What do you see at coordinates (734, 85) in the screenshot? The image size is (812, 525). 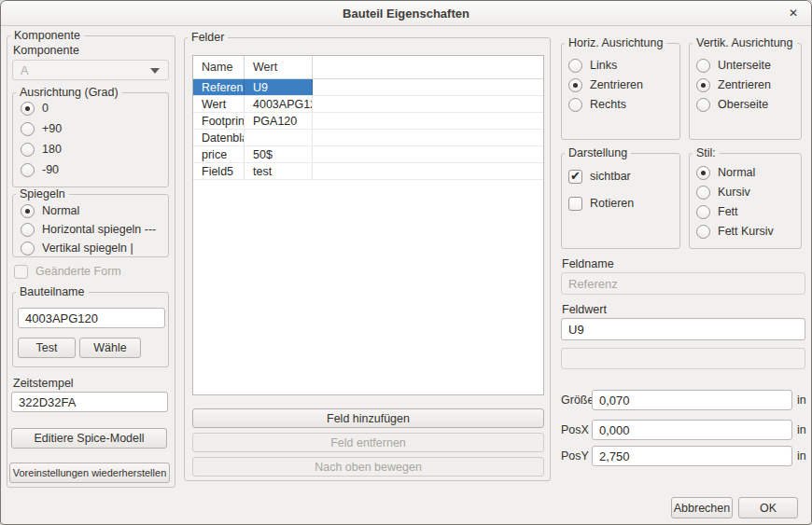 I see `valign-radio-center: Zentrieren` at bounding box center [734, 85].